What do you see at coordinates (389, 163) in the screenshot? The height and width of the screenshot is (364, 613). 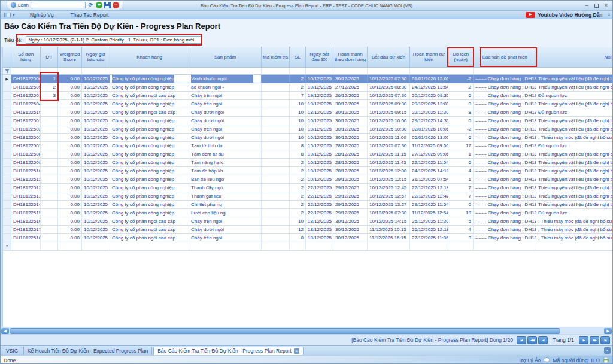 I see `cell-bd: 10/12/2025 11:45` at bounding box center [389, 163].